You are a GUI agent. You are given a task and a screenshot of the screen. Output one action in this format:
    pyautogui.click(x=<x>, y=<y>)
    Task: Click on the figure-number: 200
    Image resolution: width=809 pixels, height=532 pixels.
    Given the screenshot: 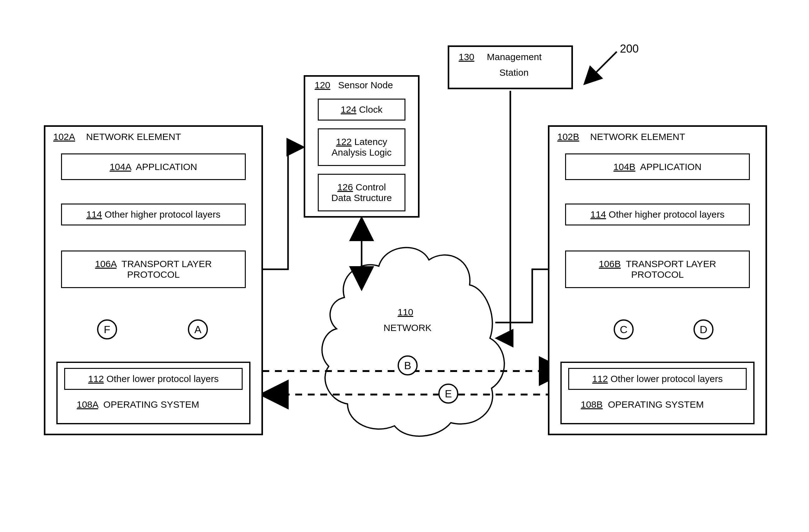 What is the action you would take?
    pyautogui.click(x=630, y=49)
    